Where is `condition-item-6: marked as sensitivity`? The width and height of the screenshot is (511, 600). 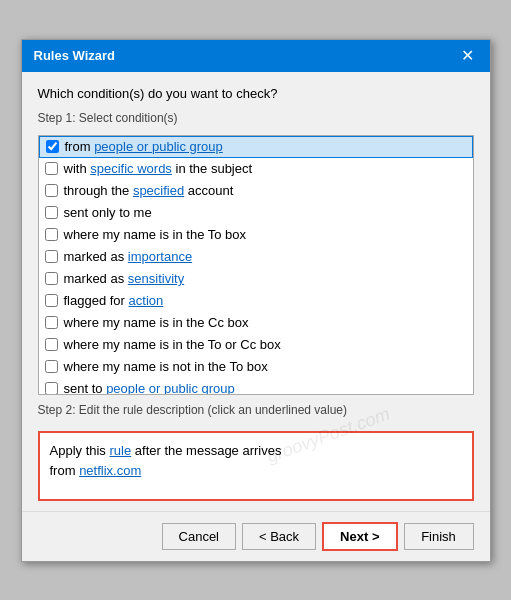
condition-item-6: marked as sensitivity is located at coordinates (256, 279).